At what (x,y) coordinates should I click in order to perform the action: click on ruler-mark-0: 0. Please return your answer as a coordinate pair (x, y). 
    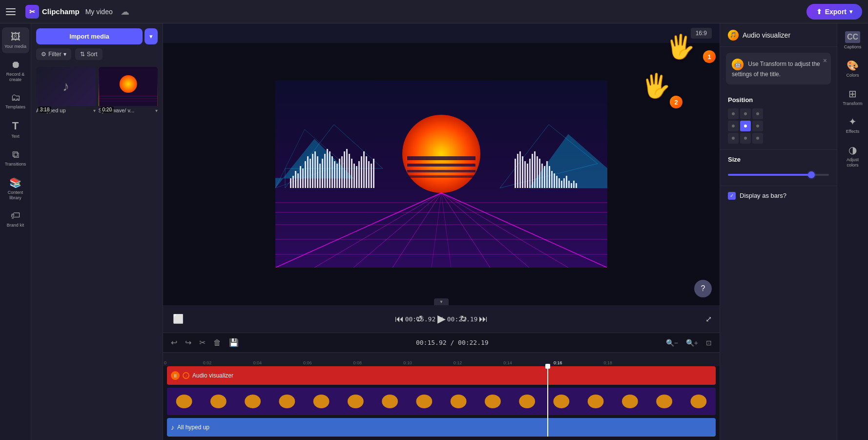
    Looking at the image, I should click on (183, 363).